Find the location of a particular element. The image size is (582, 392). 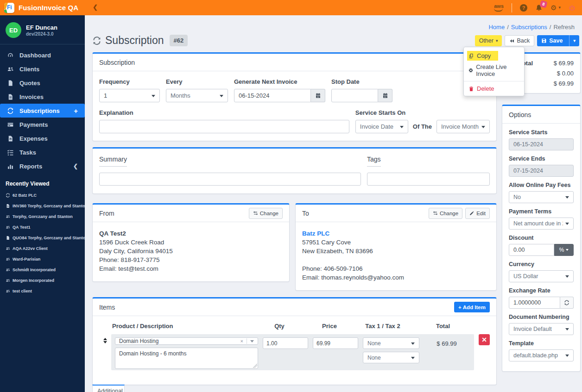

user-block: ED EF Duncan dev/2024-3.0 is located at coordinates (43, 30).